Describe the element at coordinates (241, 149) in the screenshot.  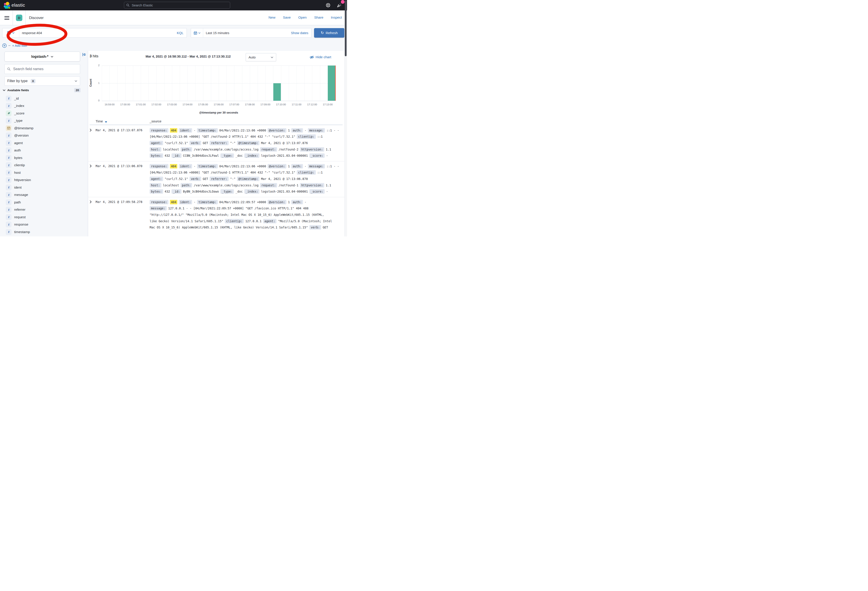
I see `source-line: host:localhostpath:/var/www/example.com/…` at that location.